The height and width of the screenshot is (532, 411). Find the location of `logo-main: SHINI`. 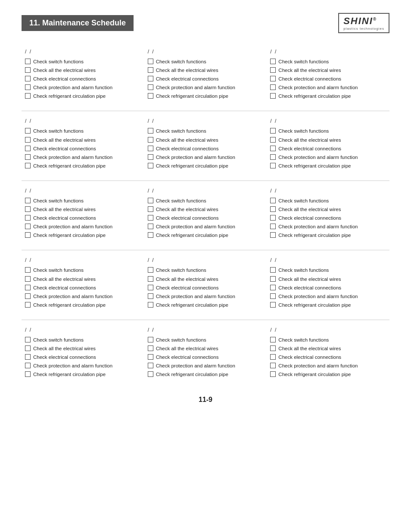

logo-main: SHINI is located at coordinates (358, 21).